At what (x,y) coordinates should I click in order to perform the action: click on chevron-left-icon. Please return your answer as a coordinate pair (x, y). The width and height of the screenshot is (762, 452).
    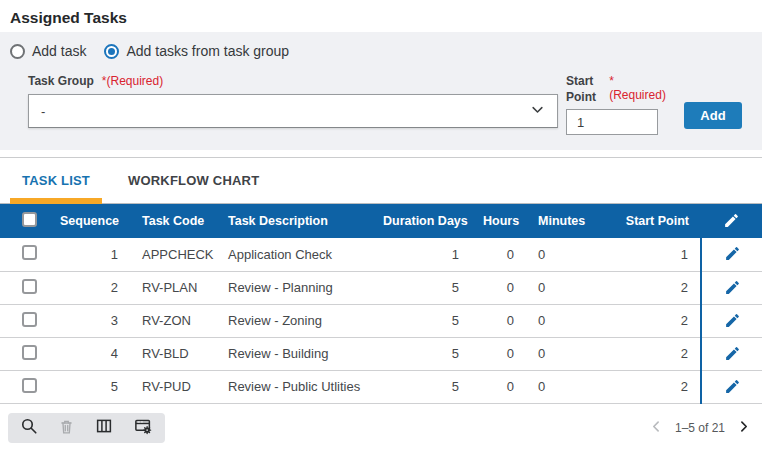
    Looking at the image, I should click on (656, 428).